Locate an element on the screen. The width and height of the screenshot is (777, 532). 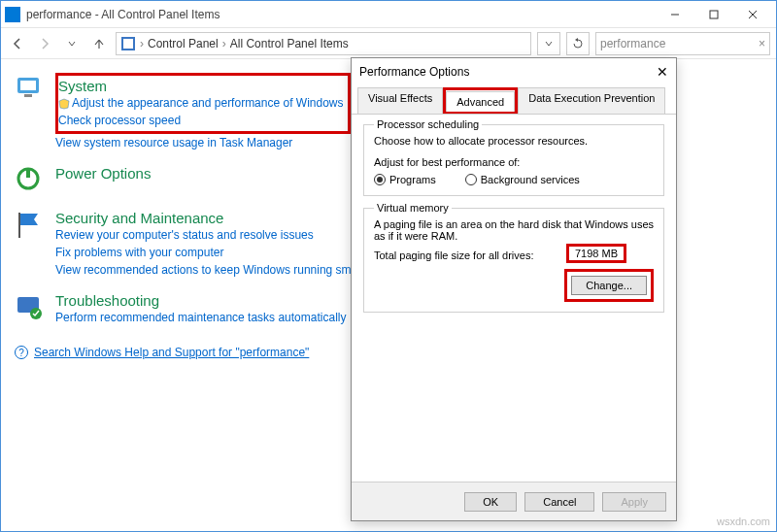
change-button: Change... is located at coordinates (609, 285).